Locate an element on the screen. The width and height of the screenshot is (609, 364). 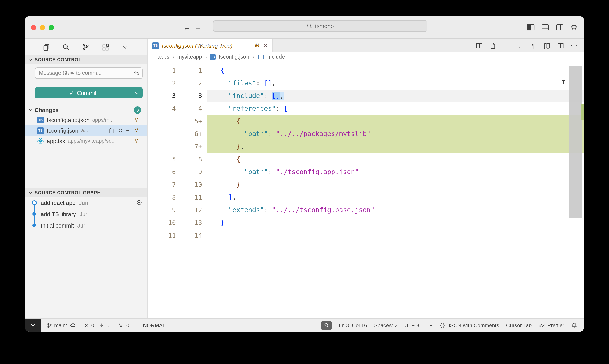
line-number-new: 6+ is located at coordinates (195, 134).